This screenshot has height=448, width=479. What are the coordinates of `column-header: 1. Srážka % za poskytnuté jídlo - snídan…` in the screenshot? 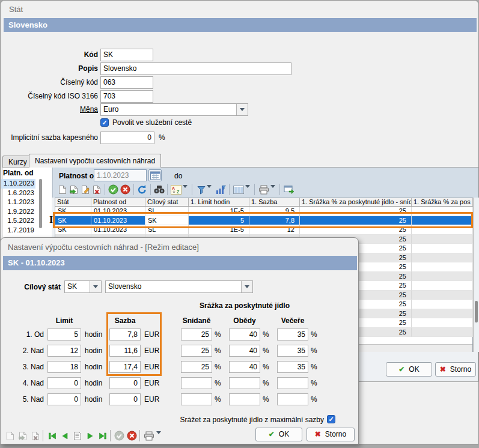 It's located at (356, 202).